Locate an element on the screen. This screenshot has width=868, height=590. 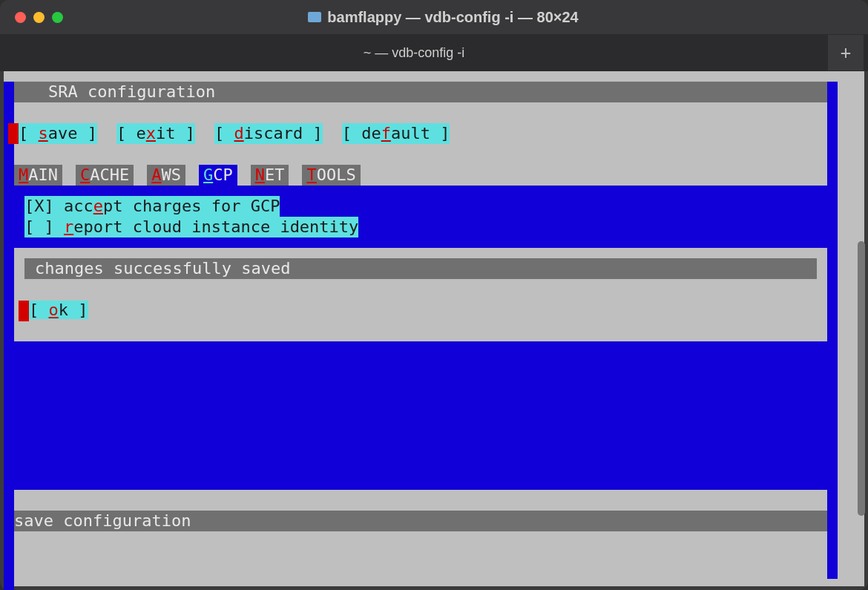
folder-icon is located at coordinates (315, 17).